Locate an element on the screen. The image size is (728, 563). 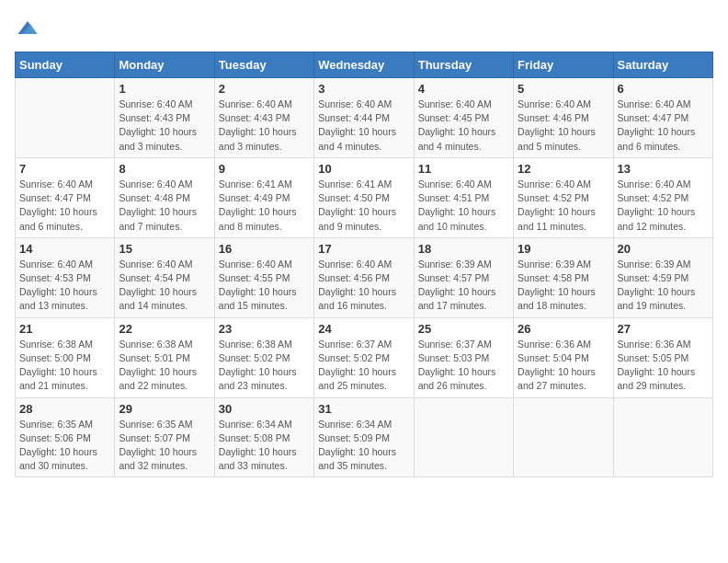
page-header is located at coordinates (364, 28).